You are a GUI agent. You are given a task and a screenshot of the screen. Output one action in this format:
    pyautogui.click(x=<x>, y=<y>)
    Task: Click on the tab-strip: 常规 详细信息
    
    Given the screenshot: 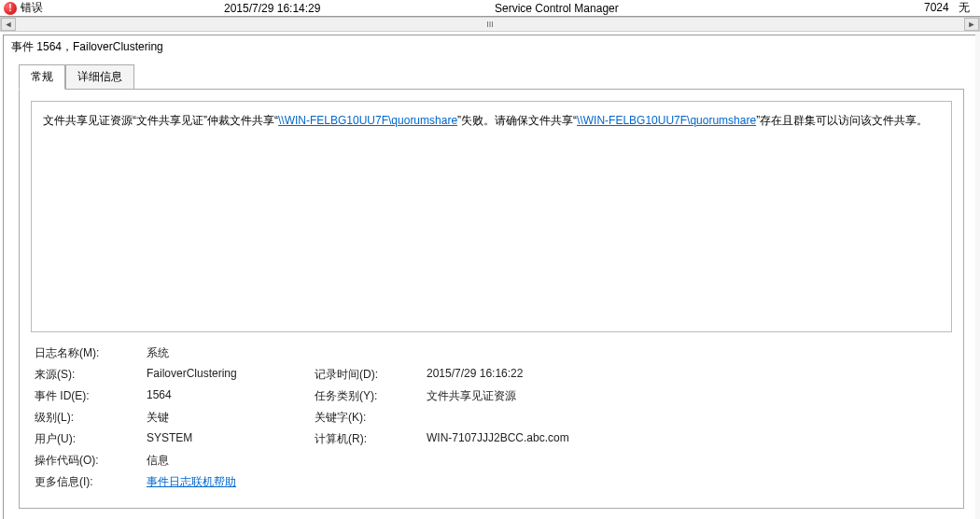 What is the action you would take?
    pyautogui.click(x=498, y=77)
    